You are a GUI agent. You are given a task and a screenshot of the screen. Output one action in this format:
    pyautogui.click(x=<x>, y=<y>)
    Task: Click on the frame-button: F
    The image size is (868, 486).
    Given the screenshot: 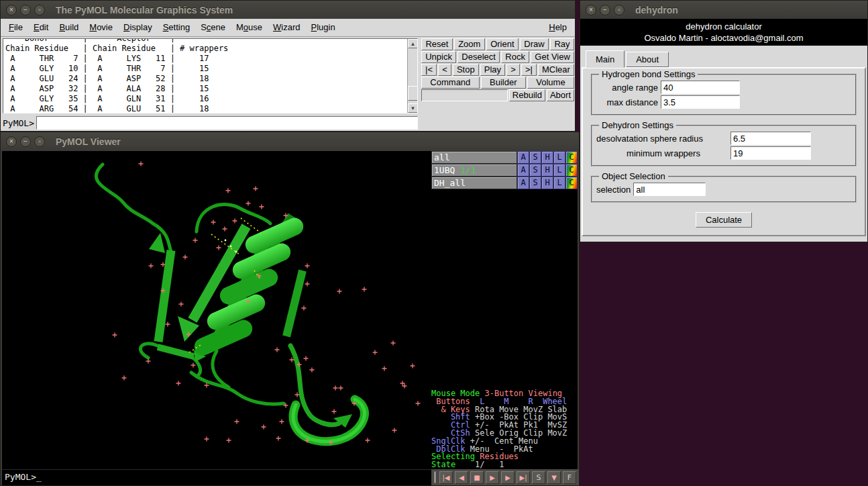 What is the action you would take?
    pyautogui.click(x=569, y=478)
    